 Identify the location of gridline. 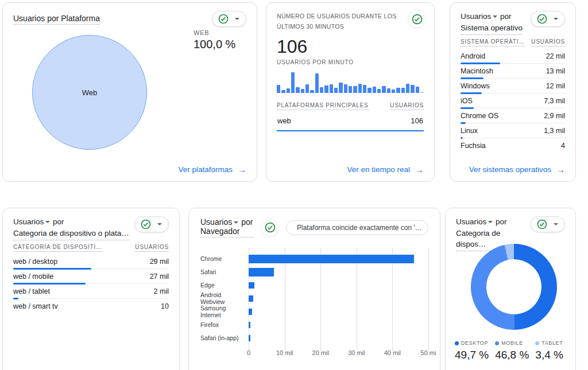
(428, 299).